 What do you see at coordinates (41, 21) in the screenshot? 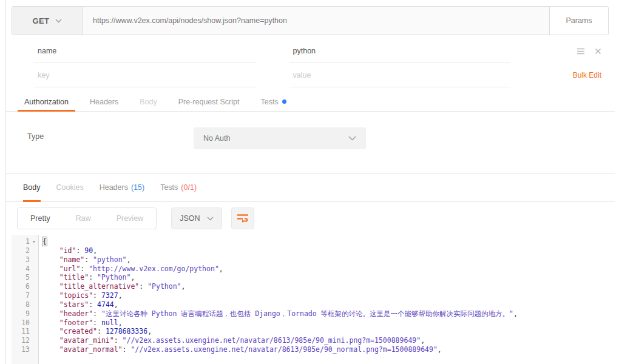
I see `method-label: GET` at bounding box center [41, 21].